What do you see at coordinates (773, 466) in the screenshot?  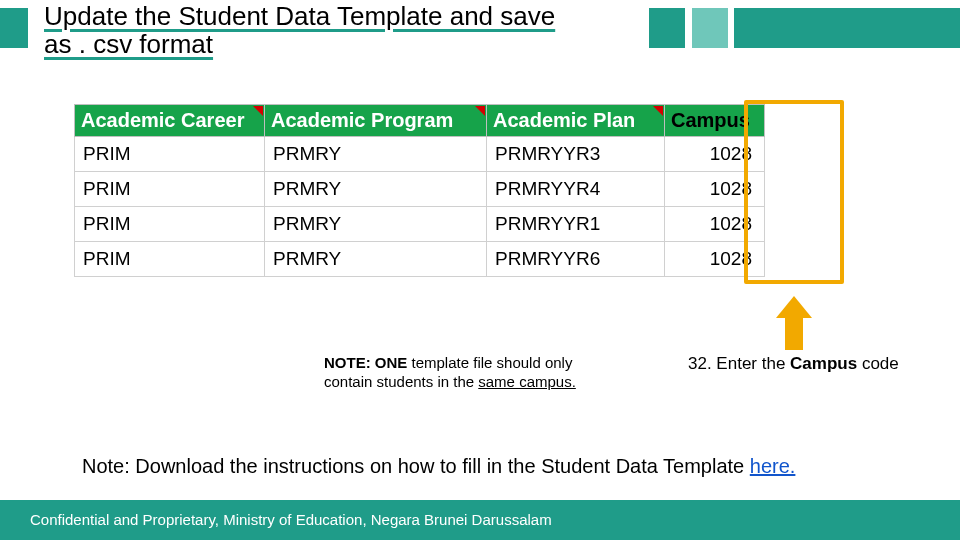 I see `download-link: here.` at bounding box center [773, 466].